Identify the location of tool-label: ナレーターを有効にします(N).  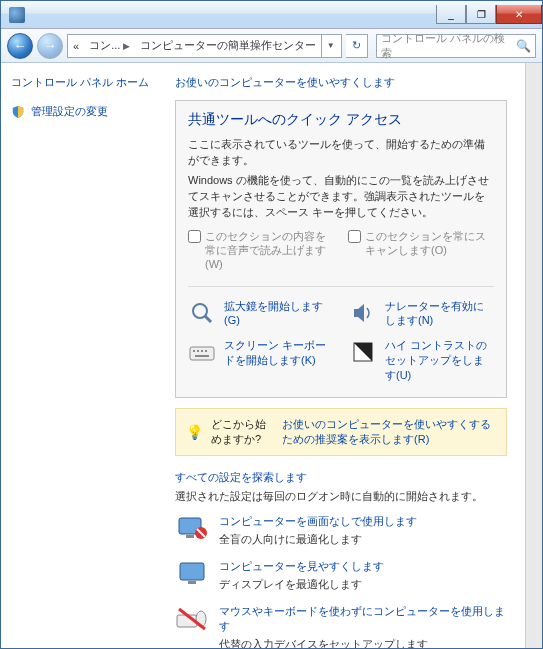
(440, 314).